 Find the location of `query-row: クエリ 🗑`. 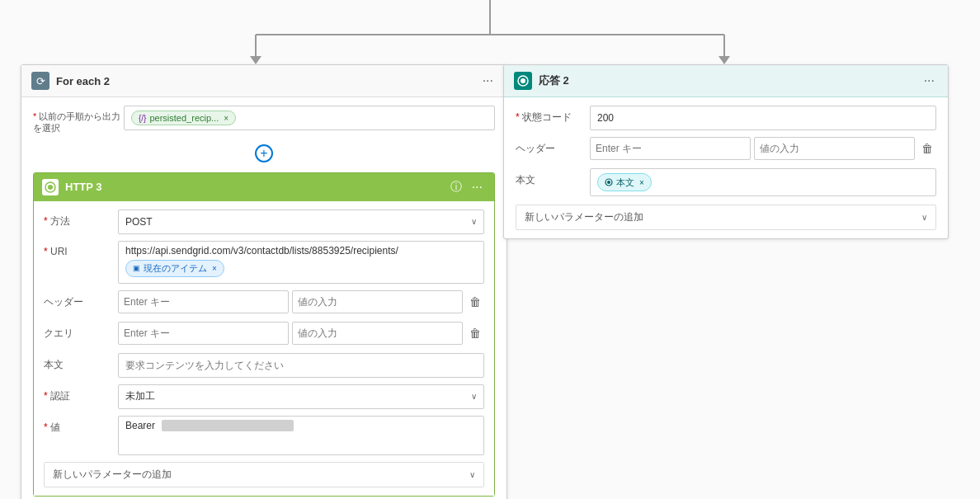

query-row: クエリ 🗑 is located at coordinates (264, 334).